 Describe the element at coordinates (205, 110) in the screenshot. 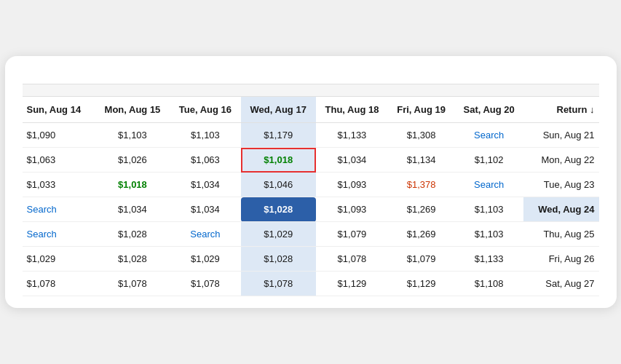

I see `col-header-2: Tue, Aug 16` at that location.